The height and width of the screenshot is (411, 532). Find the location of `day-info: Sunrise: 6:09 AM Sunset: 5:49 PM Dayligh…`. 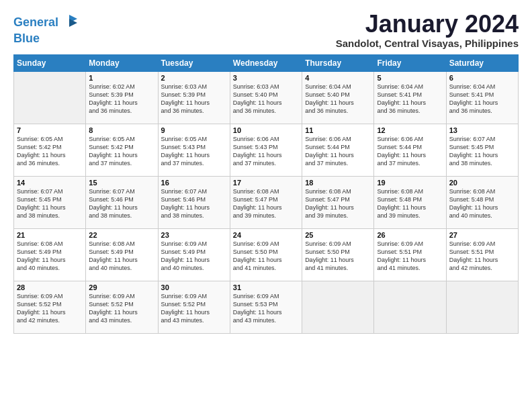

day-info: Sunrise: 6:09 AM Sunset: 5:49 PM Dayligh… is located at coordinates (194, 257).